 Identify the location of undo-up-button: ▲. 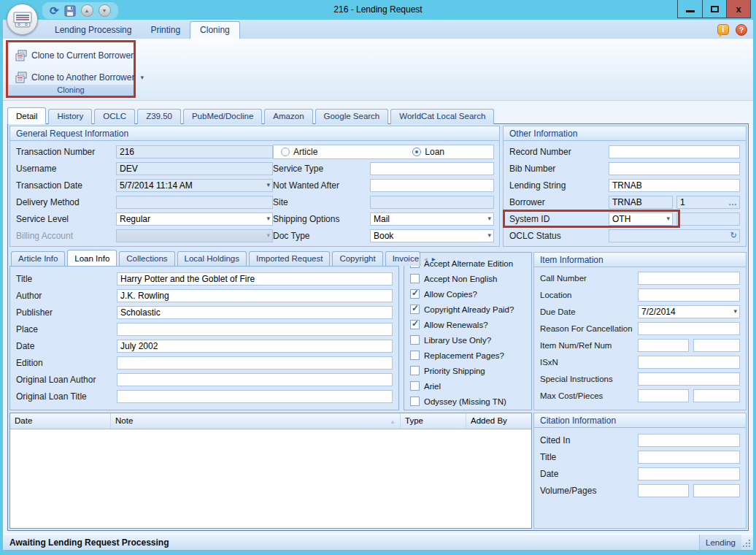
(88, 10).